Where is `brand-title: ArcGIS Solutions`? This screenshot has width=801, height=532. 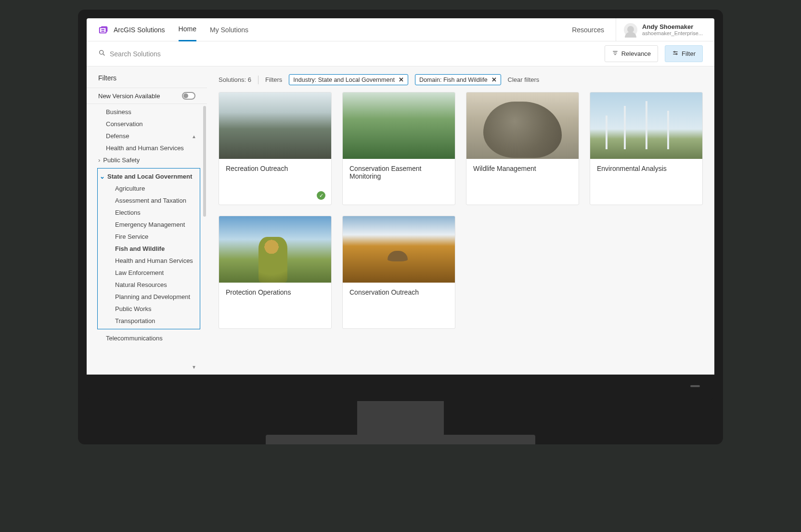
brand-title: ArcGIS Solutions is located at coordinates (140, 30).